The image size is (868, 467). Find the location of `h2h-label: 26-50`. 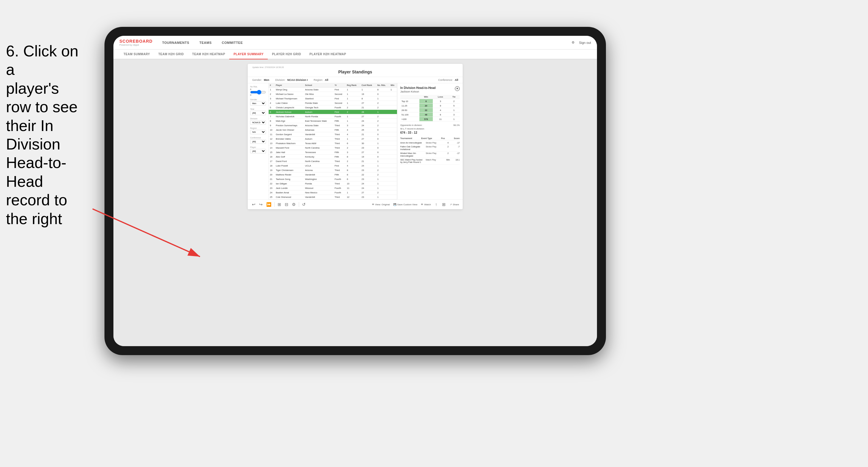

h2h-label: 26-50 is located at coordinates (410, 111).